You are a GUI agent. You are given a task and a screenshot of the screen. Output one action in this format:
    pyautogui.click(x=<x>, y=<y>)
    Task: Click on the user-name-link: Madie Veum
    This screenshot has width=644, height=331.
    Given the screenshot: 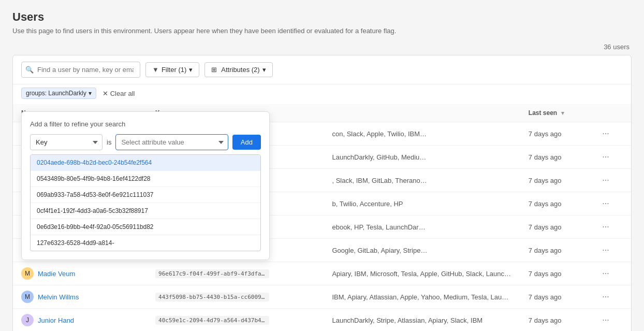 What is the action you would take?
    pyautogui.click(x=56, y=274)
    